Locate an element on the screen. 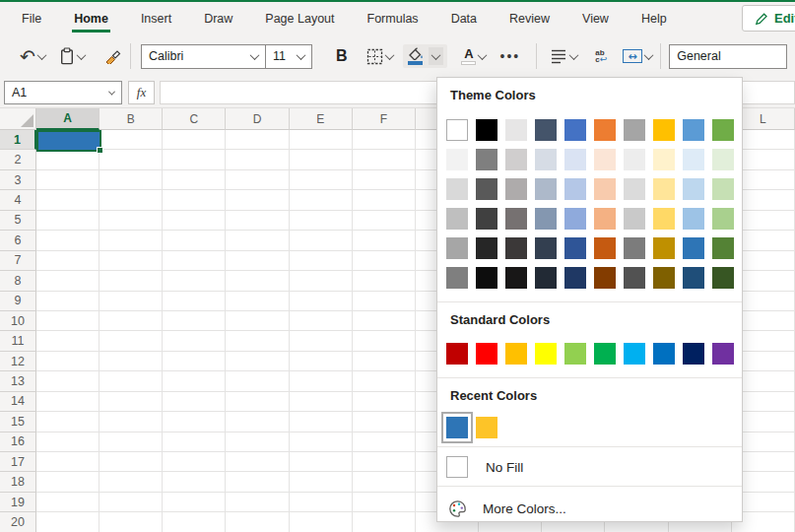 Image resolution: width=795 pixels, height=532 pixels. cell-F15 is located at coordinates (384, 422).